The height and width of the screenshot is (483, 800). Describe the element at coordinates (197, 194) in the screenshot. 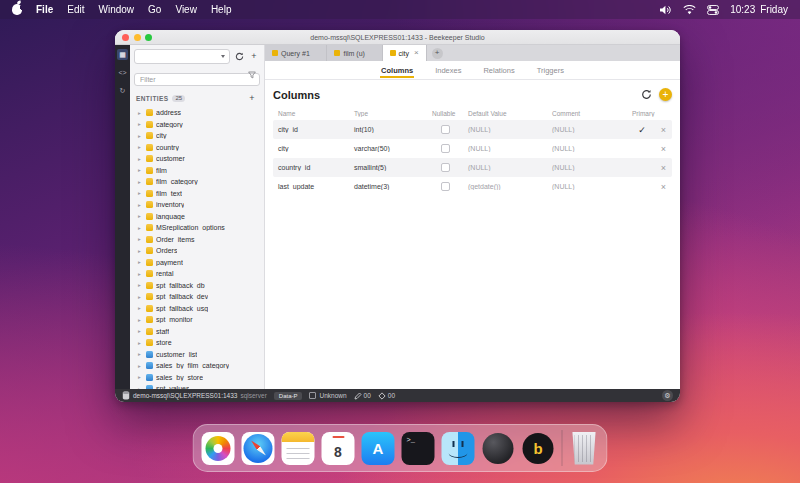

I see `entity-tree-item: ▸ film_text` at that location.